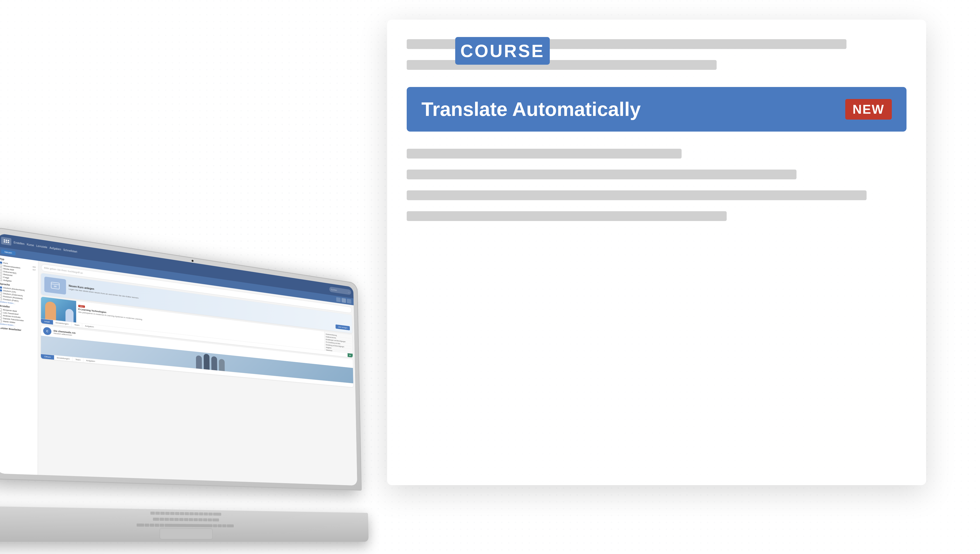  Describe the element at coordinates (78, 360) in the screenshot. I see `chemmedis-tab-team: Team` at that location.